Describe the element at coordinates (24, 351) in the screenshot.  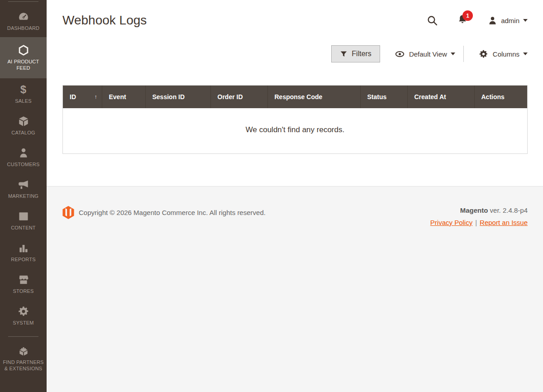
I see `find-partners-icon` at that location.